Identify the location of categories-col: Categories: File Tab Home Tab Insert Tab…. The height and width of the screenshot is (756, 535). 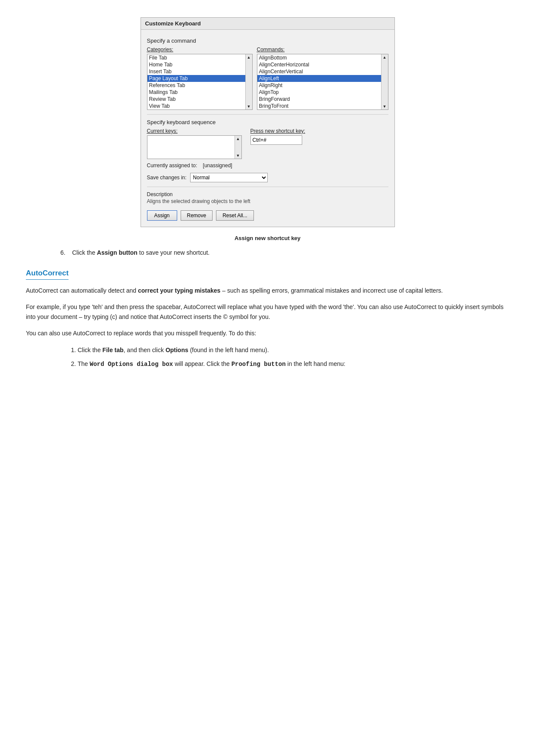
(200, 78).